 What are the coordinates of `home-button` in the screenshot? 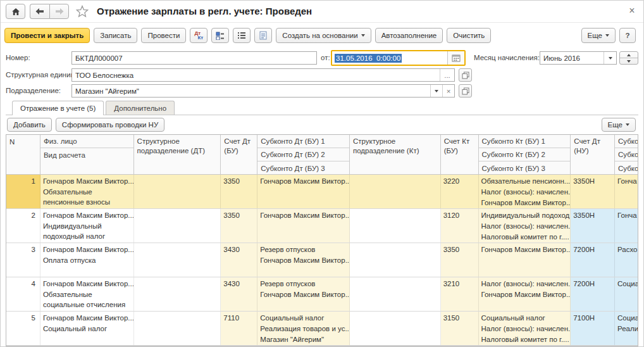 It's located at (15, 11).